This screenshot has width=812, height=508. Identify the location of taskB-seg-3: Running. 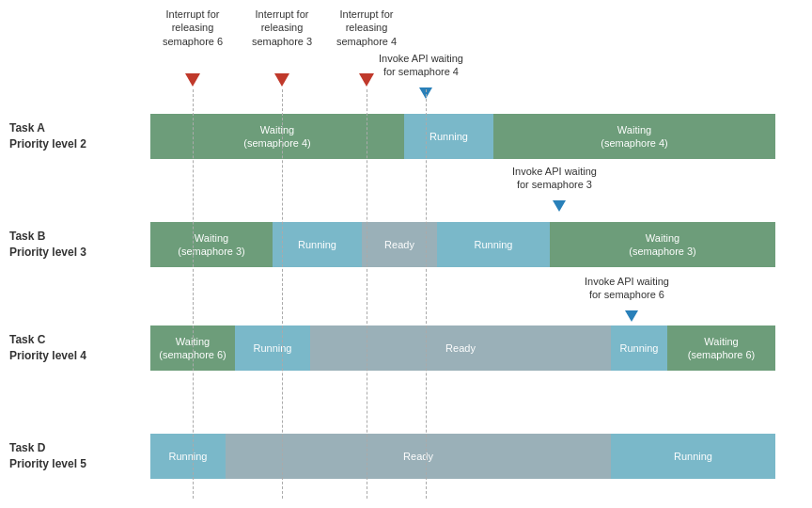
(493, 245).